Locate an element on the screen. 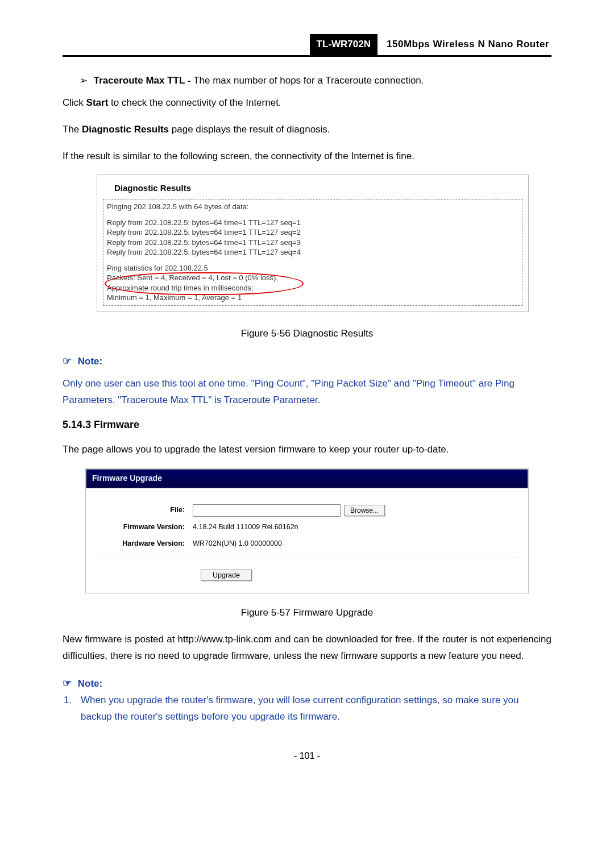  paragraph-diag-results: The Diagnostic Results page displays the… is located at coordinates (307, 130).